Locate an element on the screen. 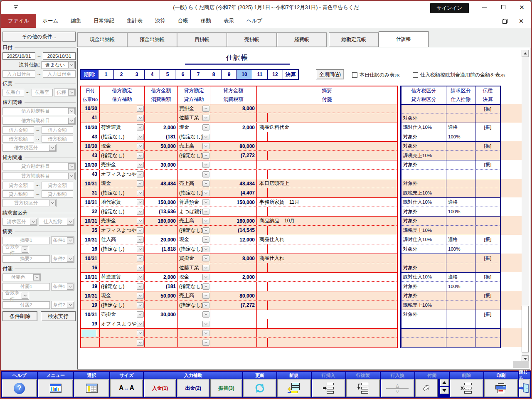 The image size is (532, 399). cell-credit-tax: (7,272 is located at coordinates (233, 155).